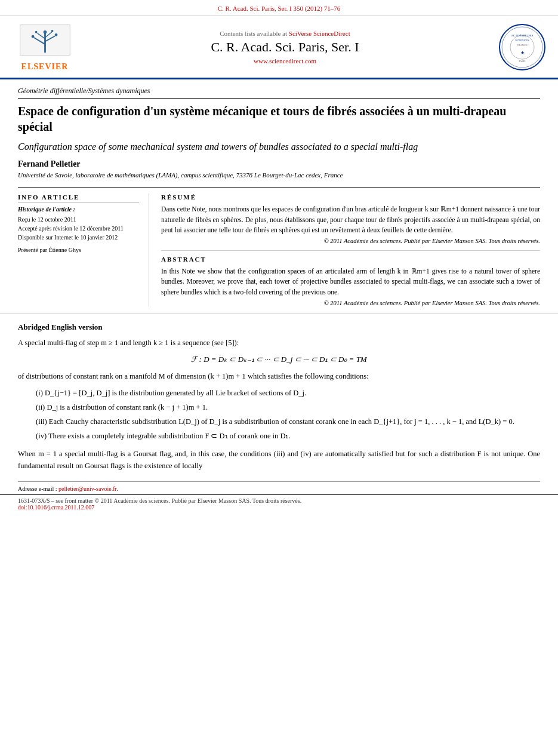  I want to click on list-item-iv-text: (iv) There exists a completely integrabl…, so click(164, 436).